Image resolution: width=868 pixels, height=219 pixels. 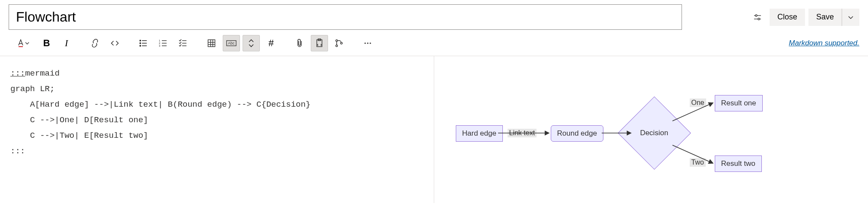 What do you see at coordinates (271, 43) in the screenshot?
I see `hash-button: #` at bounding box center [271, 43].